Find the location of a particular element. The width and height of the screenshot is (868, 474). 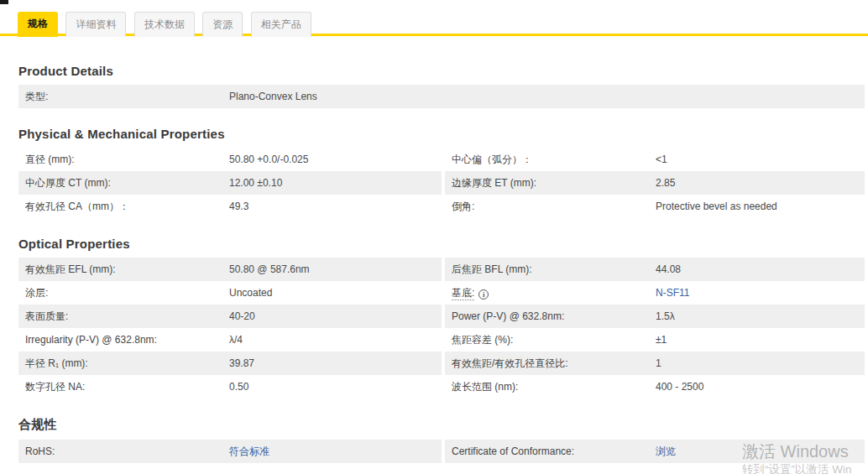

table-row: 直径 (mm): 50.80 +0.0/-0.025 中心偏（弧分）： <1 is located at coordinates (442, 159).